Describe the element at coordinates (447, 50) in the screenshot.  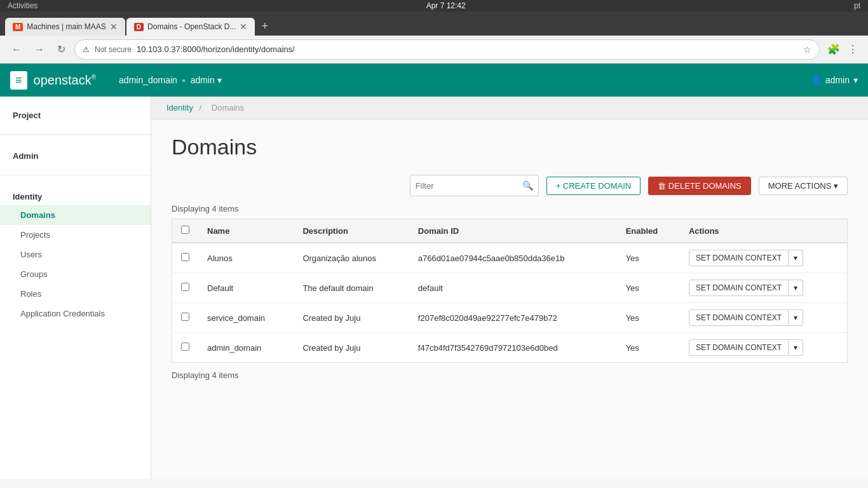
I see `address-bar: ⚠ Not secure 10.103.0.37:8000/horizon/id…` at that location.